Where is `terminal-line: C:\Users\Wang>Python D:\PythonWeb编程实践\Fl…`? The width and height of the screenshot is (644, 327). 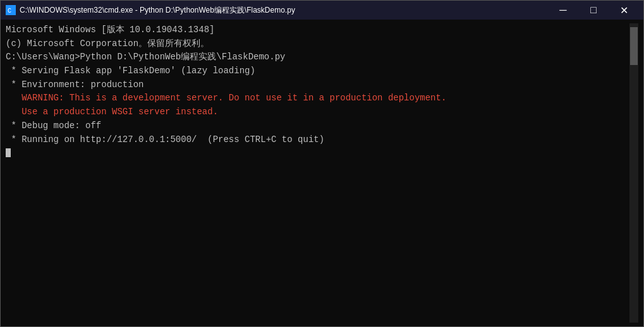
terminal-line: C:\Users\Wang>Python D:\PythonWeb编程实践\Fl… is located at coordinates (317, 57).